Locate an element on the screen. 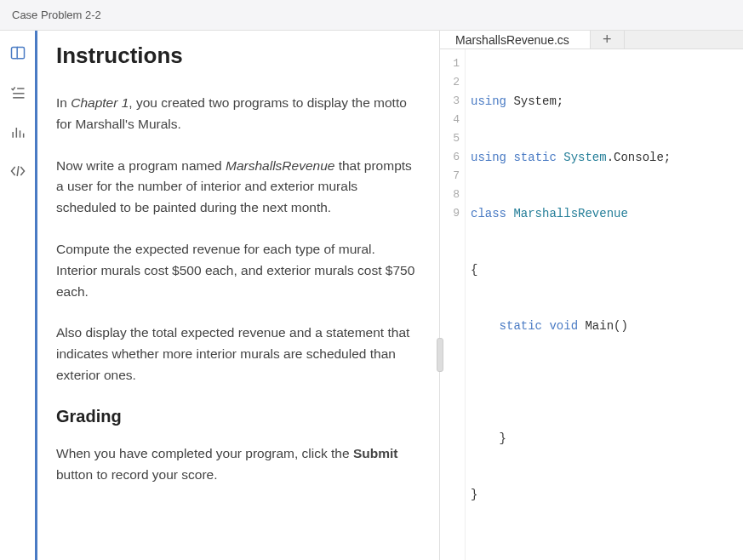  p5-submit: Submit is located at coordinates (376, 453).